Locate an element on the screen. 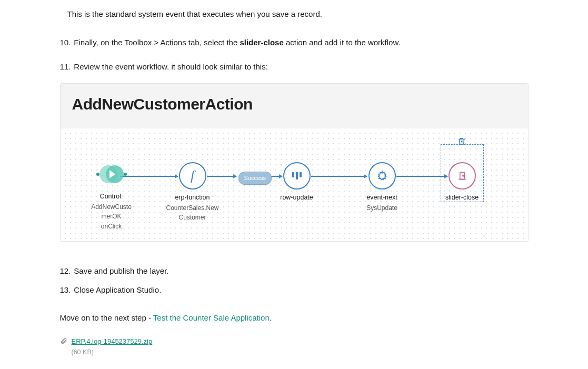 The height and width of the screenshot is (369, 588). attachment-size: (60 KB) is located at coordinates (83, 352).